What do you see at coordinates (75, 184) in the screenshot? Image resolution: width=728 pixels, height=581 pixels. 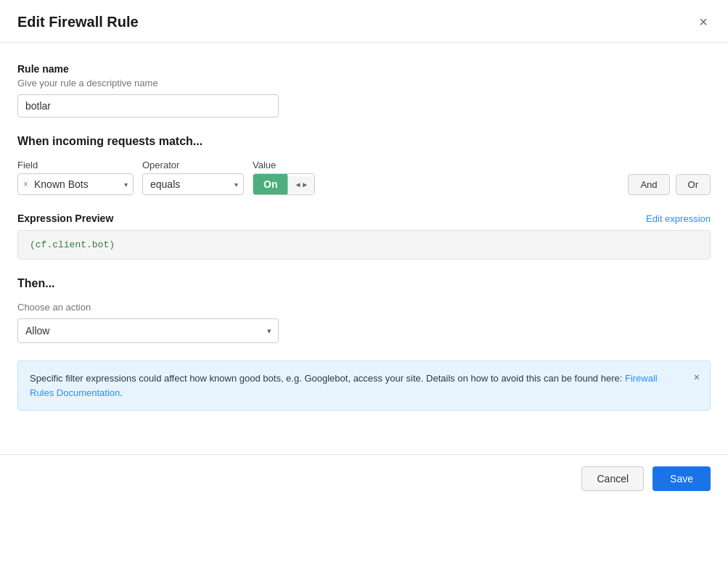 I see `field-select-wrapper: × Known Bots ▾` at bounding box center [75, 184].